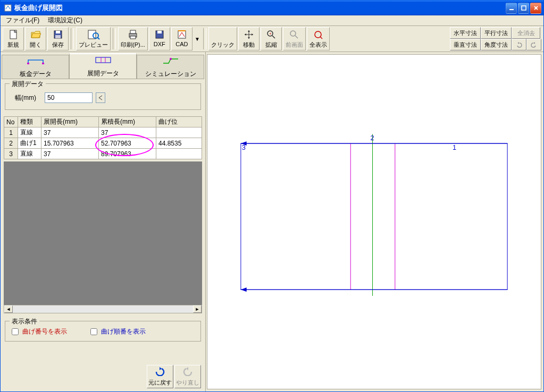  I want to click on dim-angle-button: 角度寸法, so click(496, 45).